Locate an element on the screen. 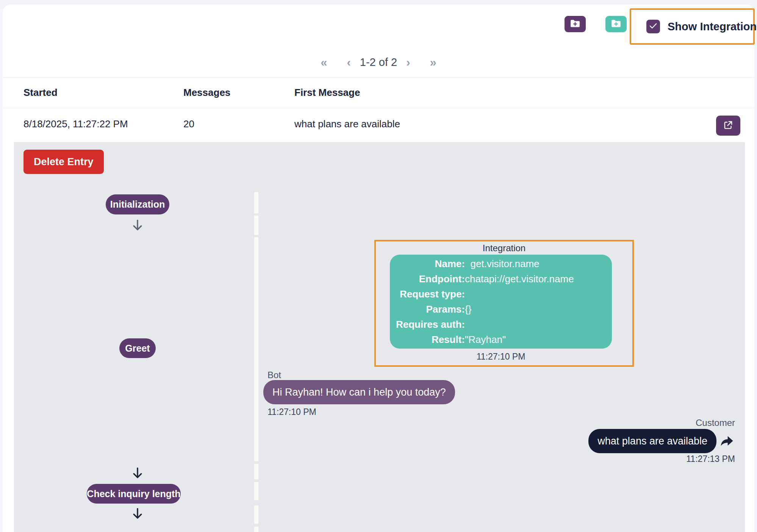  integration-field-label: Params: is located at coordinates (427, 309).